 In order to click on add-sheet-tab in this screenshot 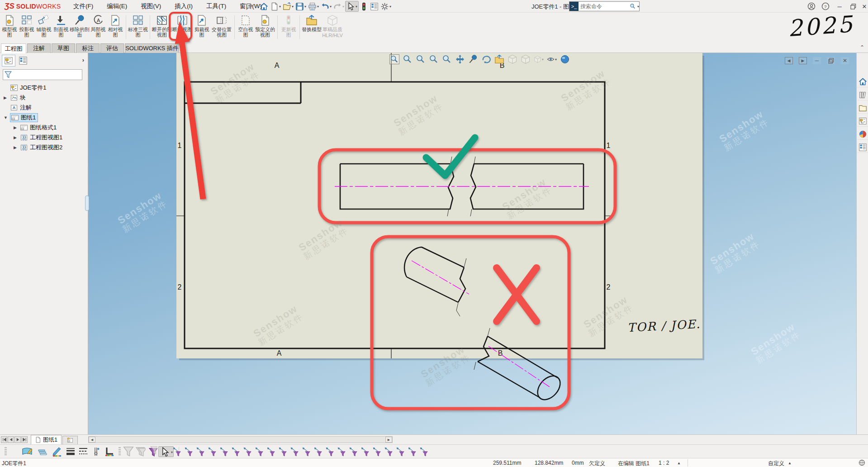, I will do `click(70, 440)`.